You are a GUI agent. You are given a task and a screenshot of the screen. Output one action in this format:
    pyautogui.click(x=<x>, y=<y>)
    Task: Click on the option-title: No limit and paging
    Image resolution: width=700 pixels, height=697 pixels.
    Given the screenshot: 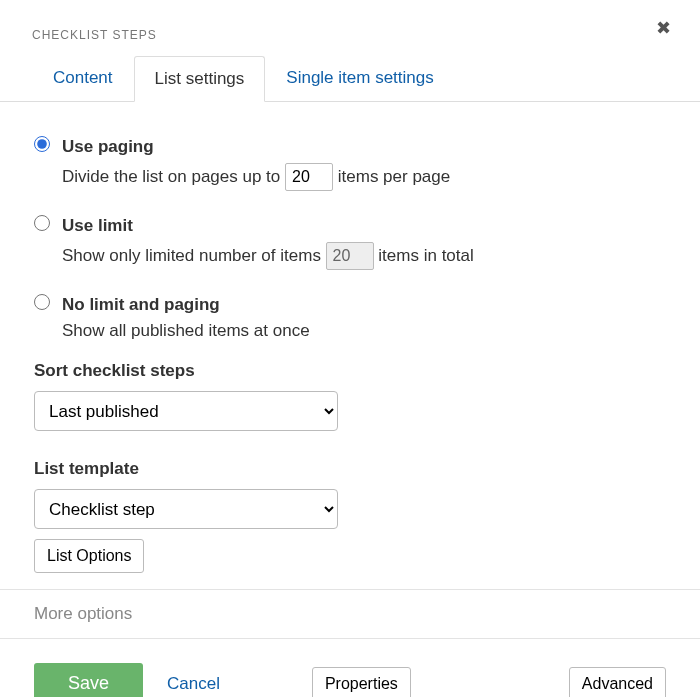 What is the action you would take?
    pyautogui.click(x=364, y=305)
    